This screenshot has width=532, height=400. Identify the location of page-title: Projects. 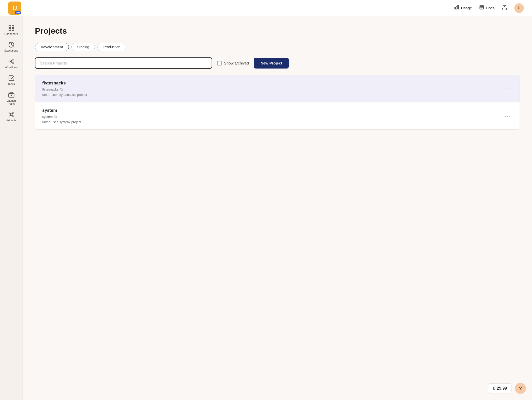
(277, 31).